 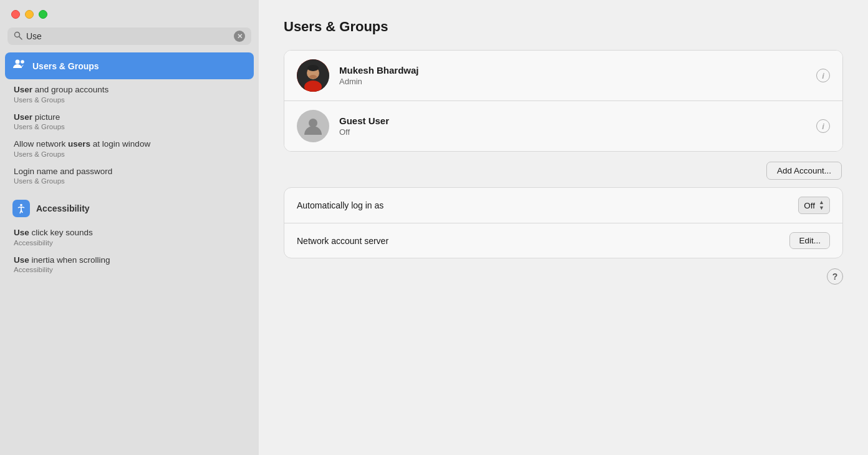 What do you see at coordinates (313, 76) in the screenshot?
I see `avatar-mukesh` at bounding box center [313, 76].